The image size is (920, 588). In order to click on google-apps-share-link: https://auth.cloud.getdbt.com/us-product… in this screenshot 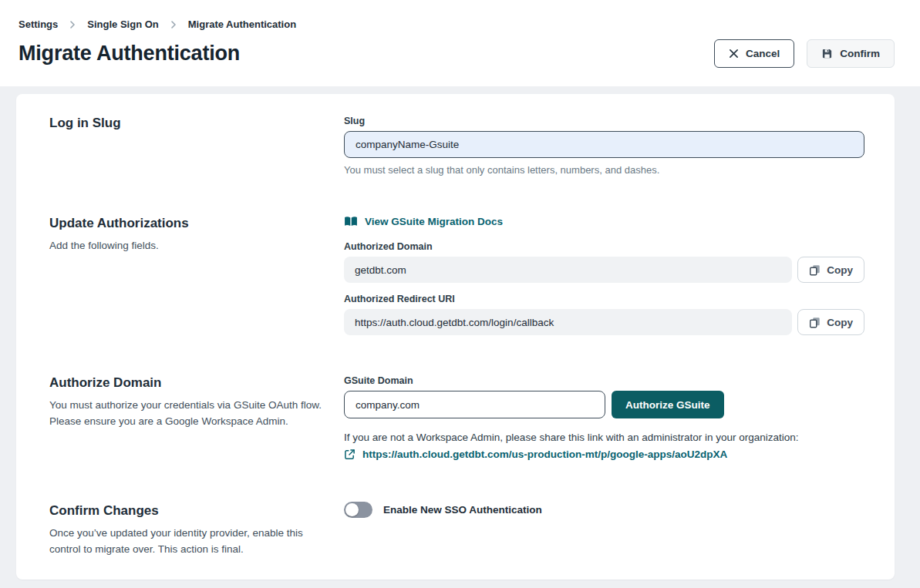, I will do `click(535, 455)`.